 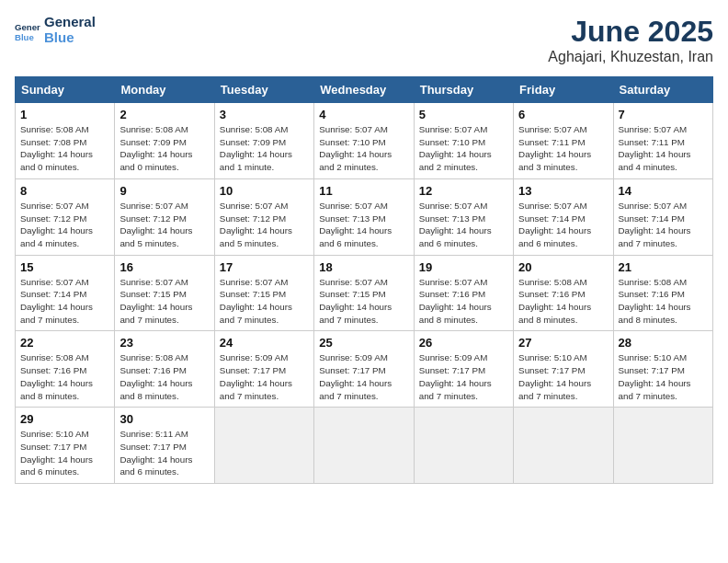 I want to click on day-number: 25, so click(x=364, y=342).